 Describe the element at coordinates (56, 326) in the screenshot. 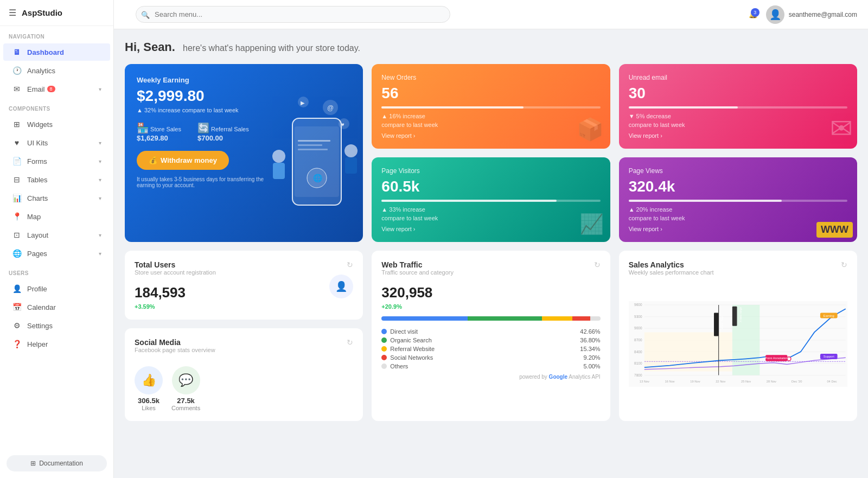

I see `sidebar-item-settings: ⚙ Settings` at that location.